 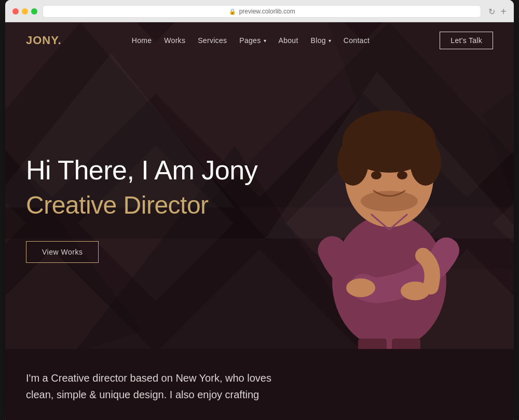 What do you see at coordinates (289, 40) in the screenshot?
I see `nav-link-about: About` at bounding box center [289, 40].